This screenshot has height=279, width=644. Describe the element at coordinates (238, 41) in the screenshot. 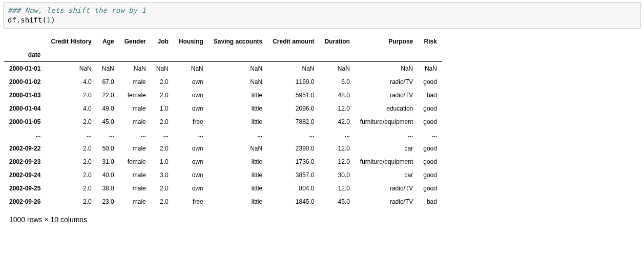

I see `column-header: Saving accounts` at that location.